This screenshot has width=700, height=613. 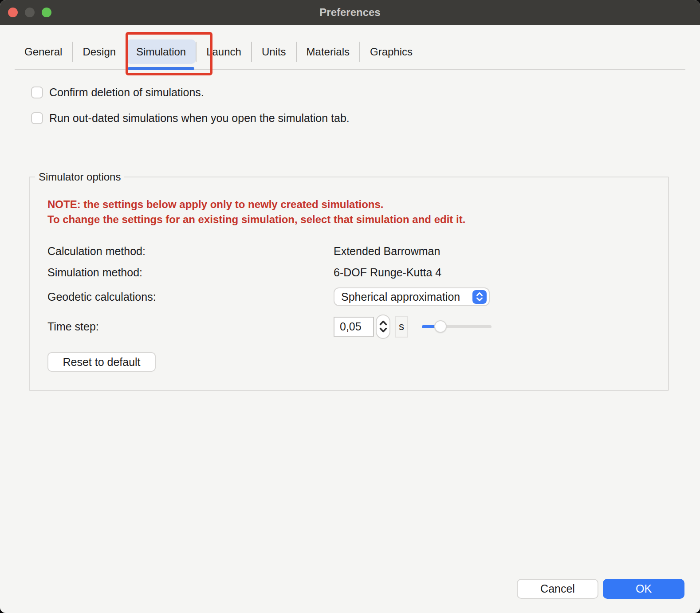 What do you see at coordinates (492, 272) in the screenshot?
I see `simulation-method-value: 6-DOF Runge-Kutta 4` at bounding box center [492, 272].